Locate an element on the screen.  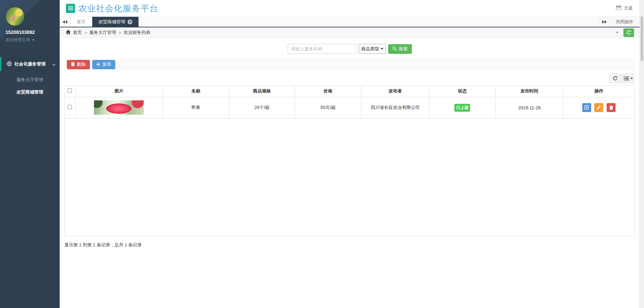
action-toolbar: 删除 发布 is located at coordinates (350, 64).